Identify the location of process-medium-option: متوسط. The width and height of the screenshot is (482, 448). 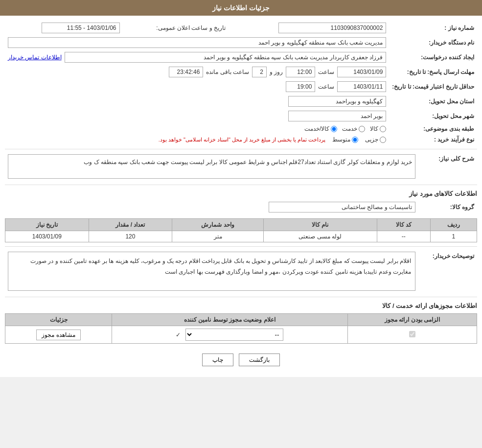
(345, 140).